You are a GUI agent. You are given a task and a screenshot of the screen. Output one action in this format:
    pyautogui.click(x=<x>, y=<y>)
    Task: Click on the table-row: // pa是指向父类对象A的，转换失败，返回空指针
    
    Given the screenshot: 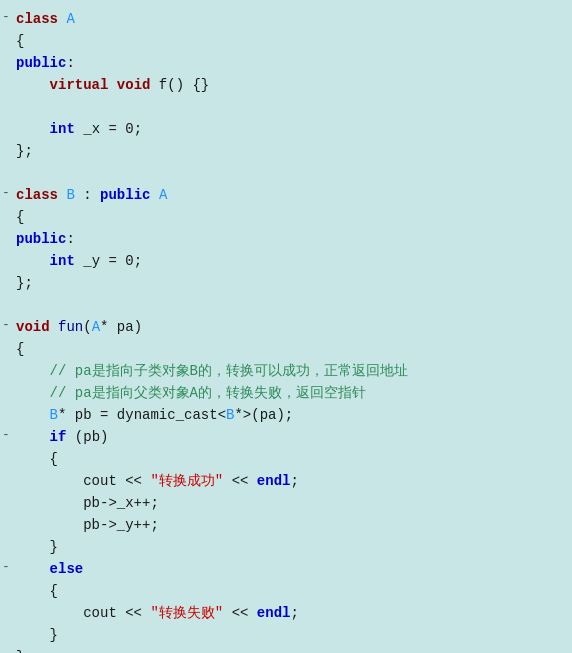 What is the action you would take?
    pyautogui.click(x=286, y=393)
    